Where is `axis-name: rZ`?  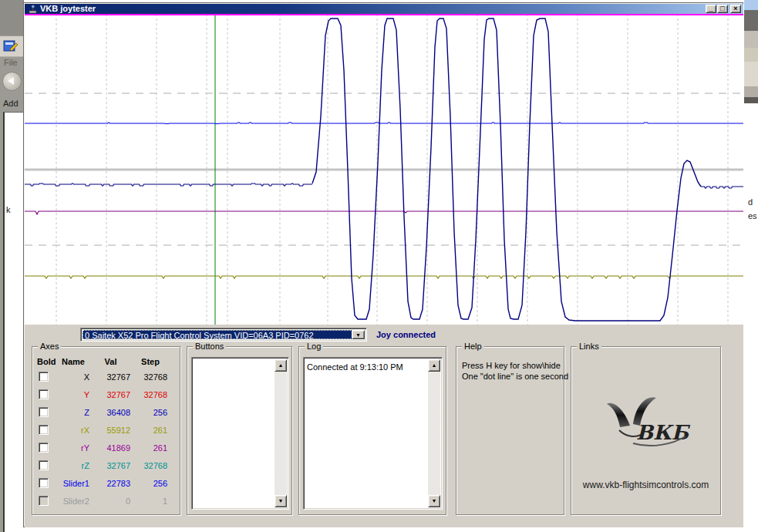 axis-name: rZ is located at coordinates (74, 466).